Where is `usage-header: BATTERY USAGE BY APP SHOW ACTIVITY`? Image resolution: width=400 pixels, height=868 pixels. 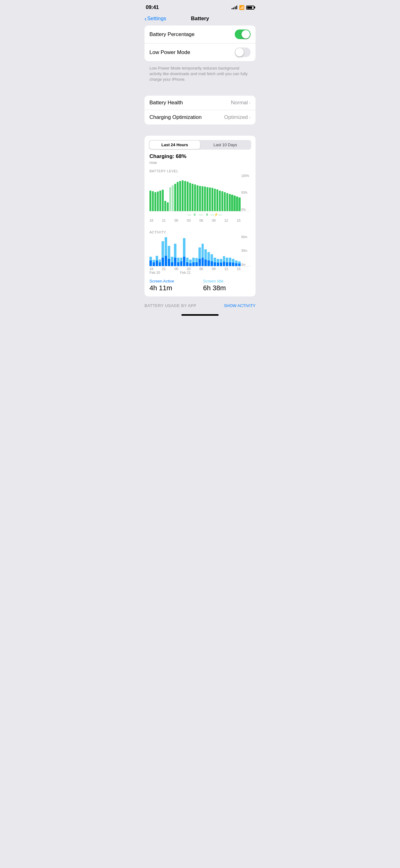 usage-header: BATTERY USAGE BY APP SHOW ACTIVITY is located at coordinates (200, 305).